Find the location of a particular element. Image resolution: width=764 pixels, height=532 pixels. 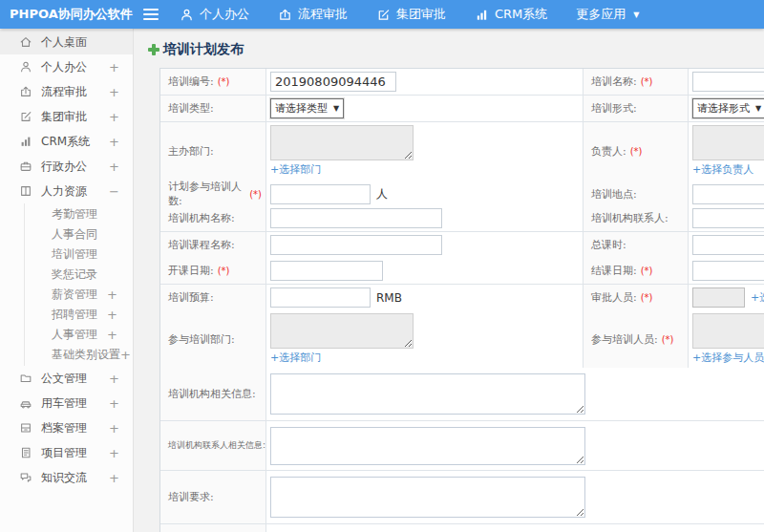

course-name-input is located at coordinates (356, 245).